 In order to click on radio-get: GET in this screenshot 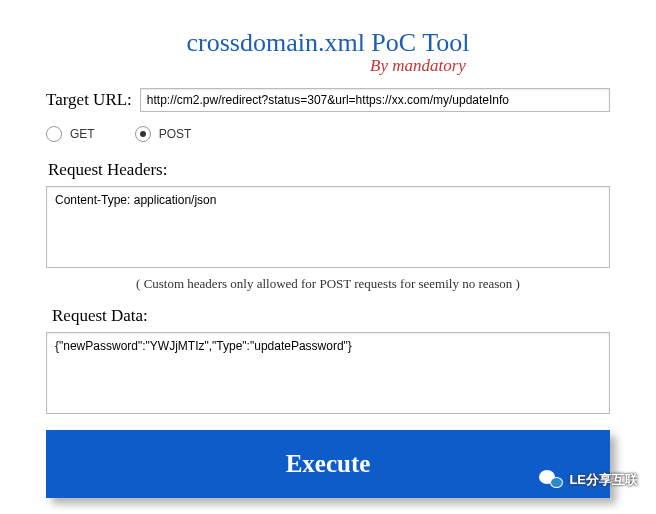, I will do `click(70, 134)`.